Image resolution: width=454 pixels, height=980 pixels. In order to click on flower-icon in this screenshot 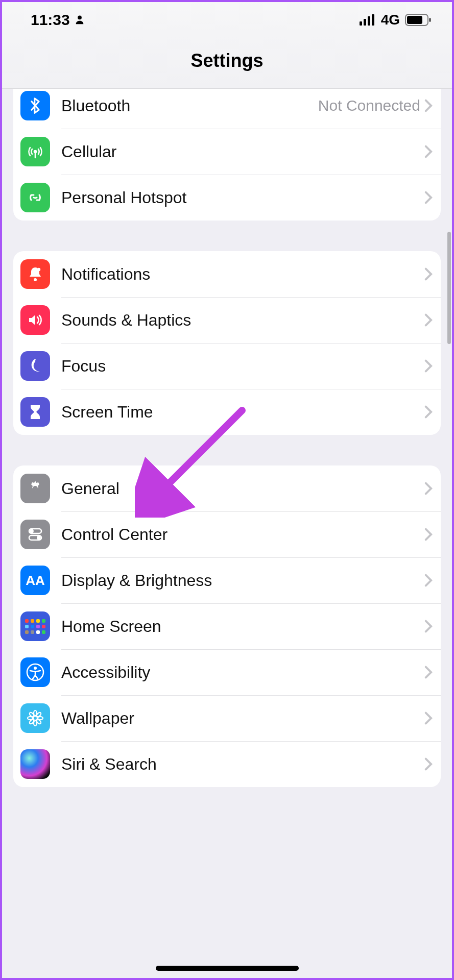, I will do `click(35, 718)`.